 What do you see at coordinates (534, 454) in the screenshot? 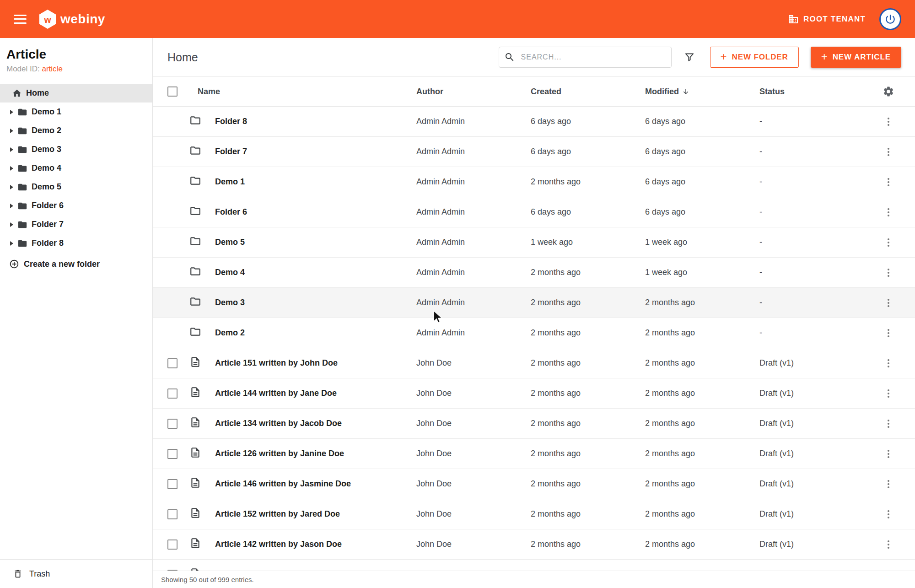
I see `table-row: Article 126 written by Janine Doe John D…` at bounding box center [534, 454].